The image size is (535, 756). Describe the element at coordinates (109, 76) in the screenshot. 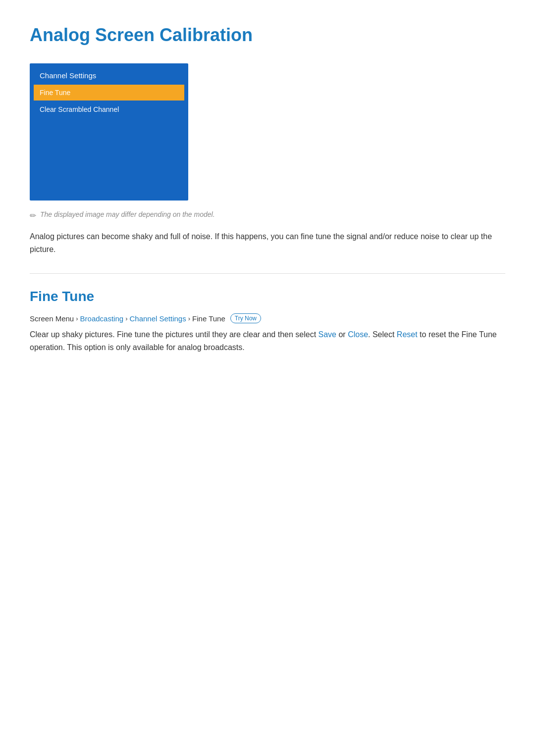

I see `menu-header: Channel Settings` at that location.